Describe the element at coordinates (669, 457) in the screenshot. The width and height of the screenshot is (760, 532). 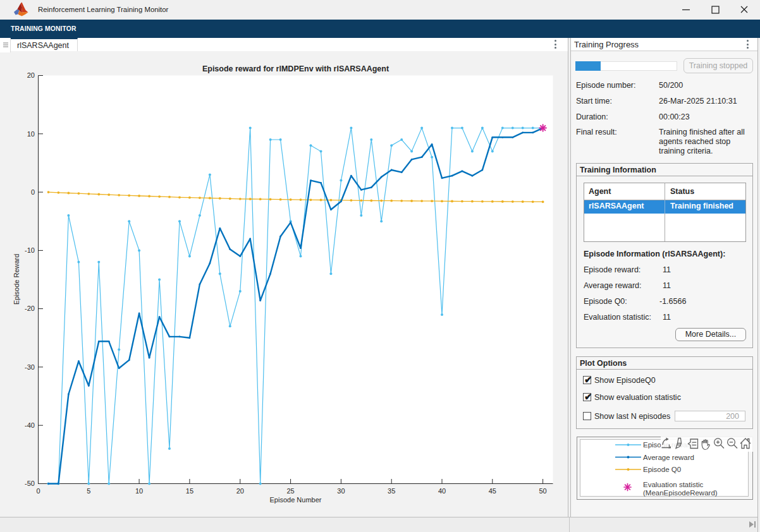
I see `svg-text: Average reward` at that location.